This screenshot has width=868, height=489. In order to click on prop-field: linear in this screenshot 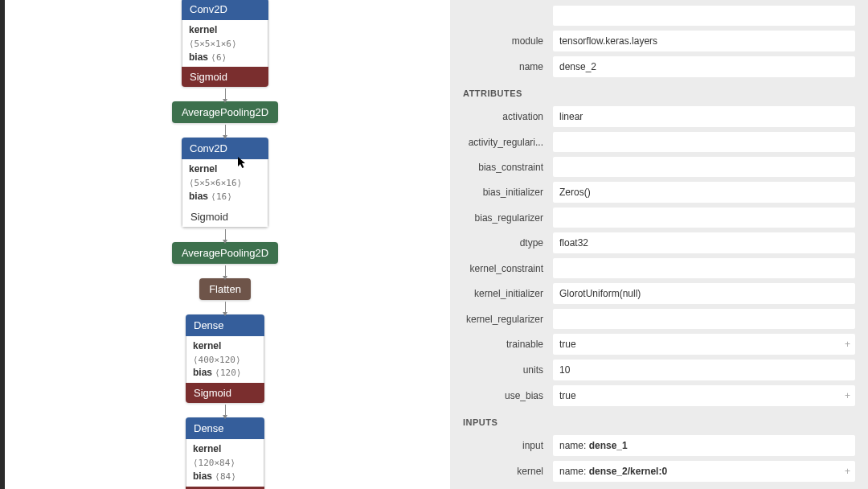, I will do `click(704, 117)`.